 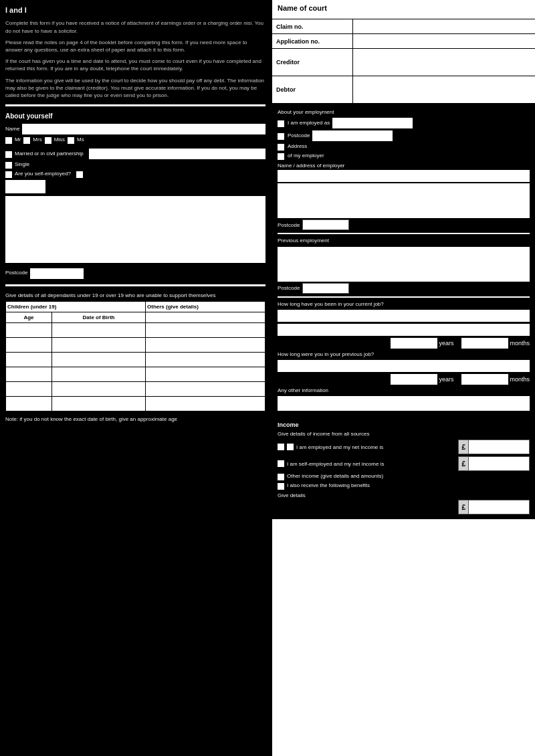 What do you see at coordinates (12, 128) in the screenshot?
I see `name-label: Name` at bounding box center [12, 128].